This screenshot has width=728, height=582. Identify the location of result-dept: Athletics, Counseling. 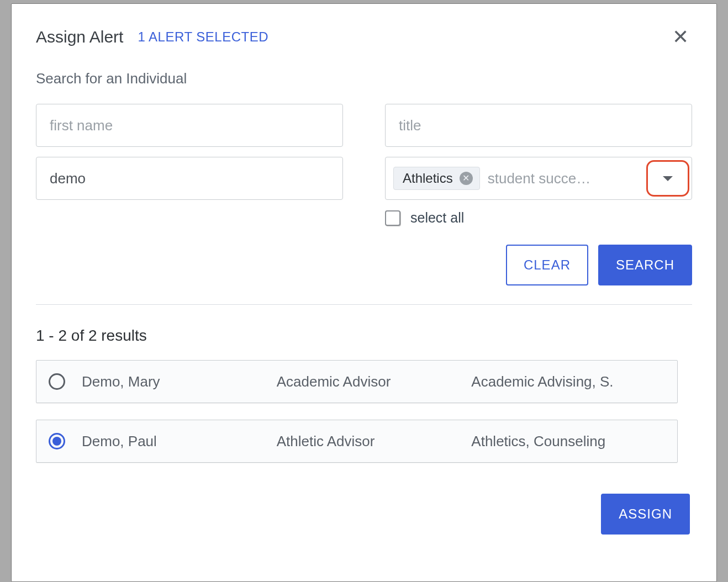
(569, 442).